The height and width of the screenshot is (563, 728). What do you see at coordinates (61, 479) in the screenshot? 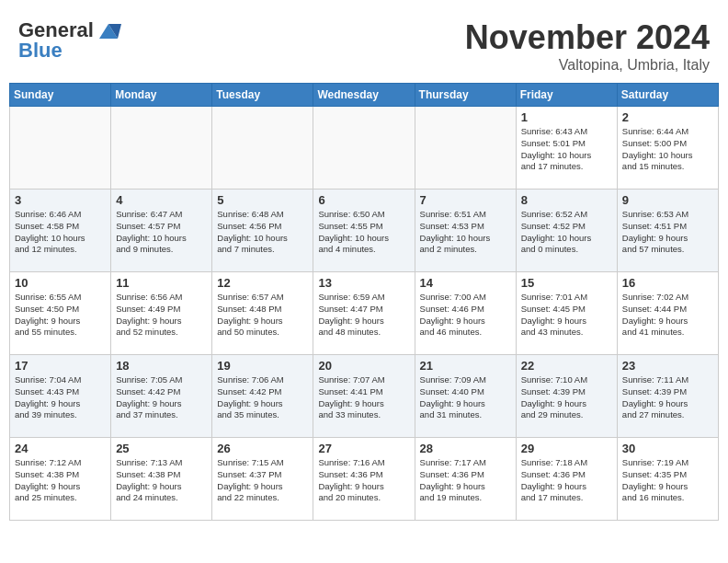
I see `calendar-day-24: 24Sunrise: 7:12 AM Sunset: 4:38 PM Dayli…` at bounding box center [61, 479].